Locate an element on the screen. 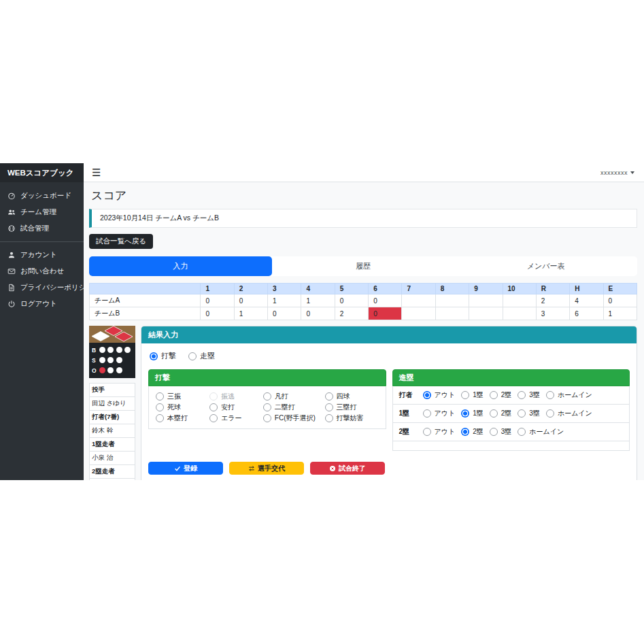  batting-option: FC(野手選択) is located at coordinates (294, 418).